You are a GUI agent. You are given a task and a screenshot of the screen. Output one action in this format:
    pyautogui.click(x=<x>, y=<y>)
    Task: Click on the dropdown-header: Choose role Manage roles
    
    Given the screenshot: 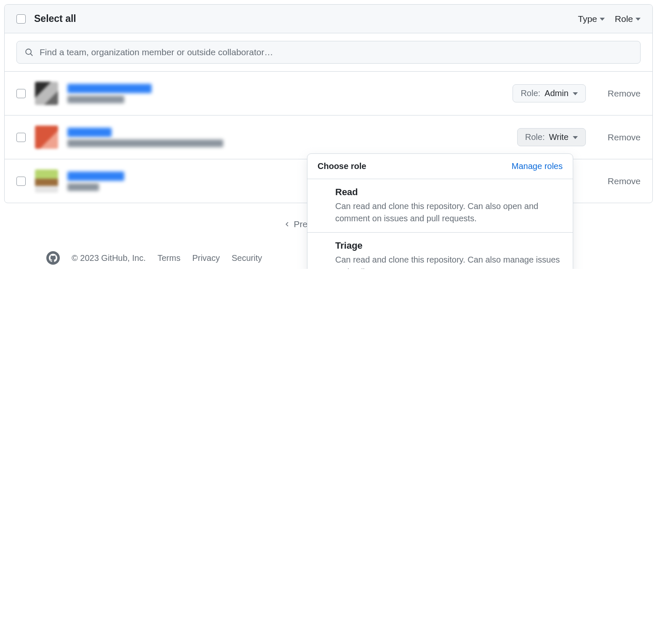 What is the action you would take?
    pyautogui.click(x=440, y=166)
    